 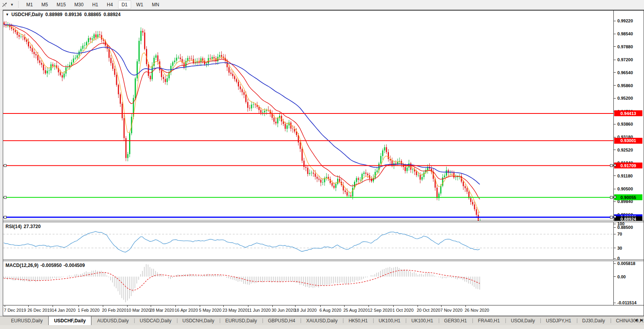 What do you see at coordinates (628, 166) in the screenshot?
I see `hline-price-label: 0.91709` at bounding box center [628, 166].